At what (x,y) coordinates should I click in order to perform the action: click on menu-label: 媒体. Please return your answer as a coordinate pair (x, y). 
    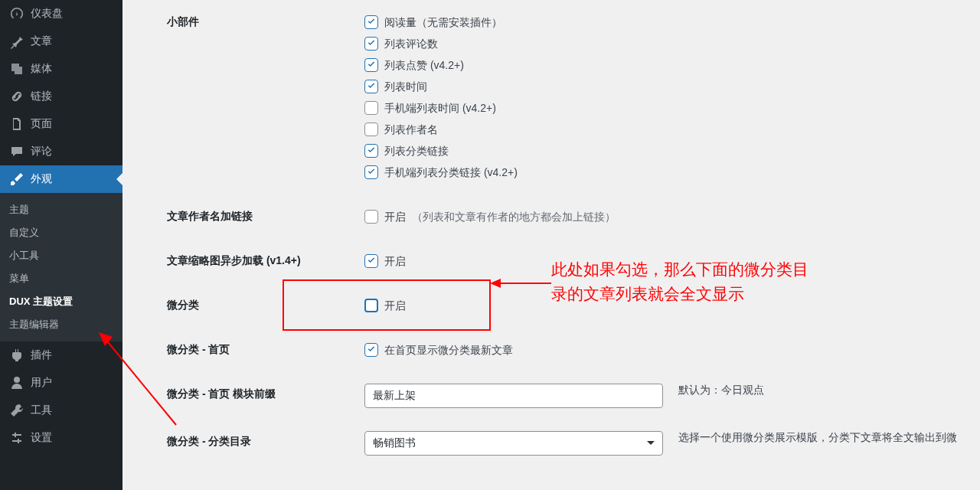
    Looking at the image, I should click on (41, 69).